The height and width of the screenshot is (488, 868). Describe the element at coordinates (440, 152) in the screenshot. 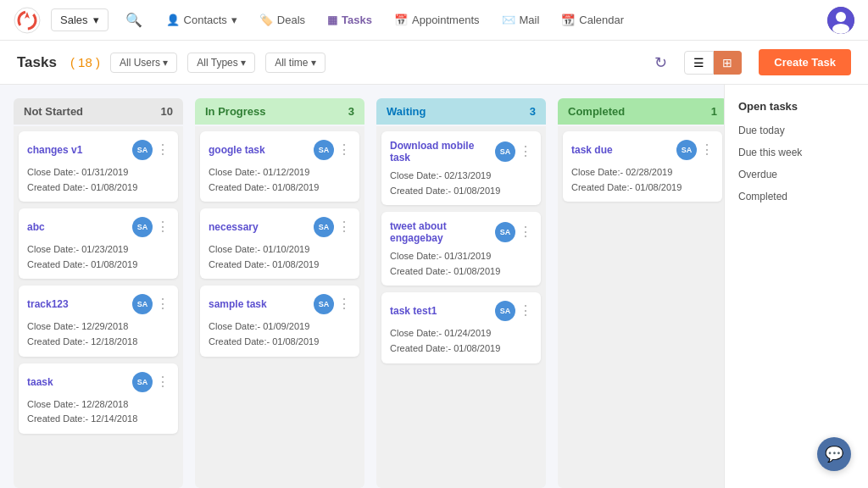

I see `card-title: Download mobile task` at that location.